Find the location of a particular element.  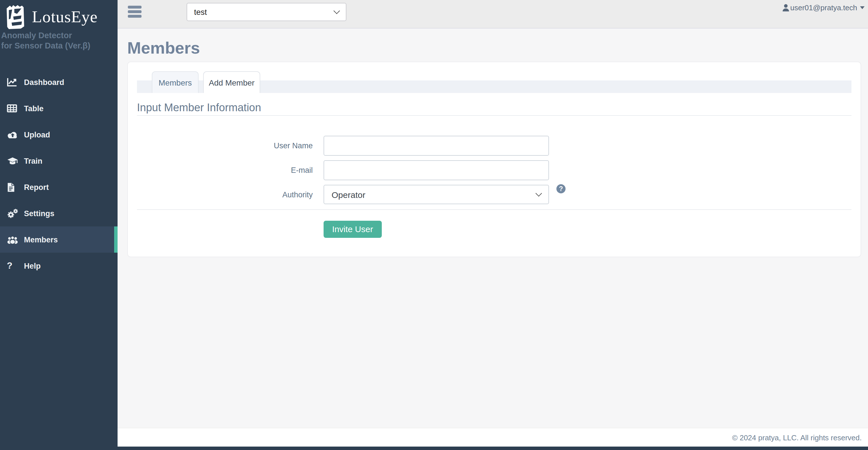

authority-help-icon: ? is located at coordinates (561, 189).